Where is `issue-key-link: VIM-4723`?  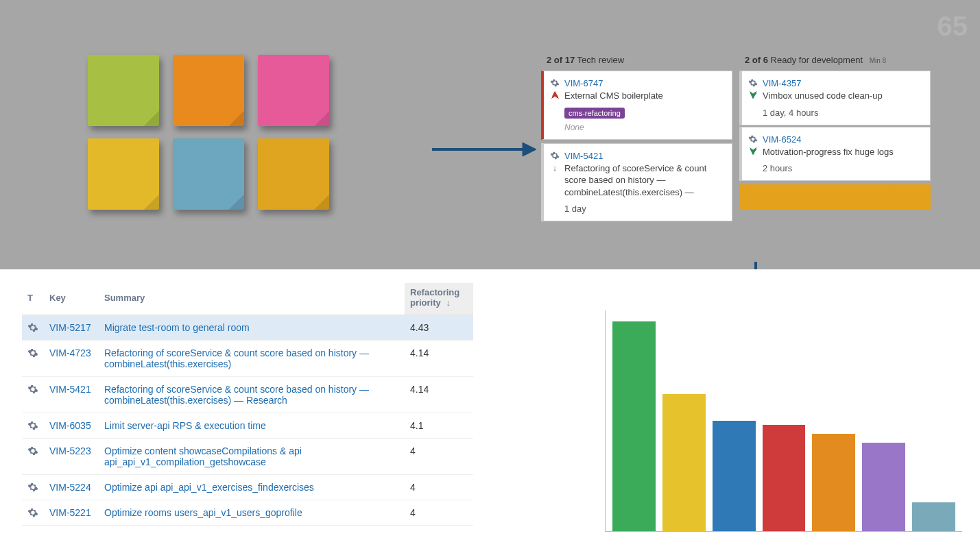 issue-key-link: VIM-4723 is located at coordinates (70, 353).